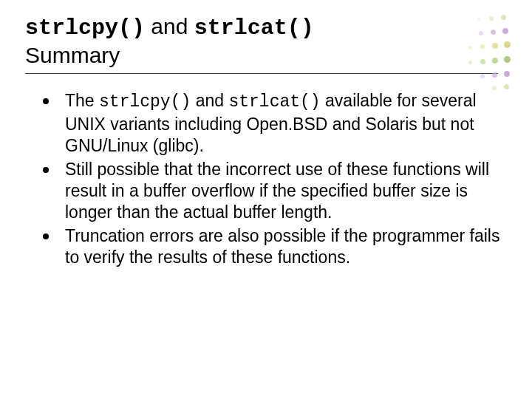  What do you see at coordinates (82, 100) in the screenshot?
I see `bullet-text: The` at bounding box center [82, 100].